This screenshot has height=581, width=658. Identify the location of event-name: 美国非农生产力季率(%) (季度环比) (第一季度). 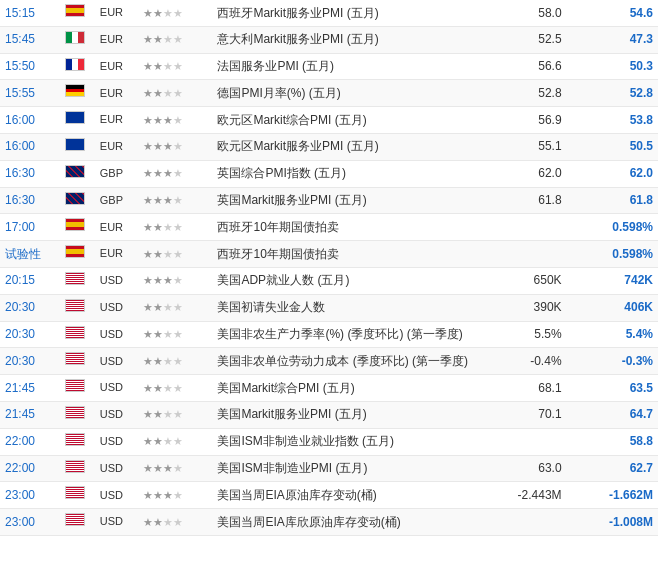
(344, 334).